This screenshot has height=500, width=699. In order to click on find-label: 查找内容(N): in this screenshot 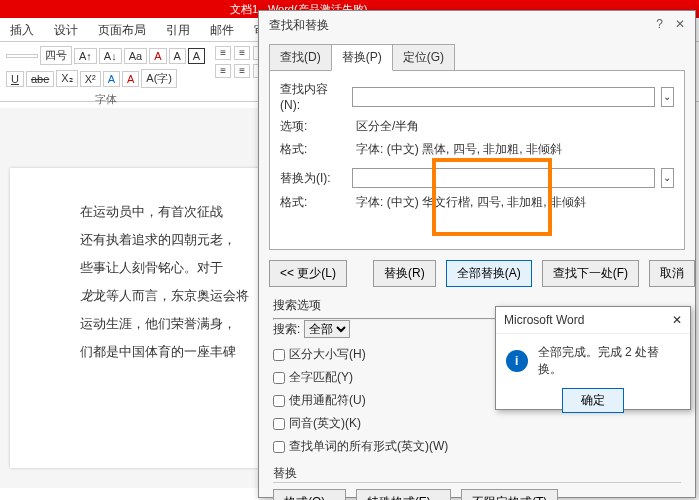, I will do `click(313, 96)`.